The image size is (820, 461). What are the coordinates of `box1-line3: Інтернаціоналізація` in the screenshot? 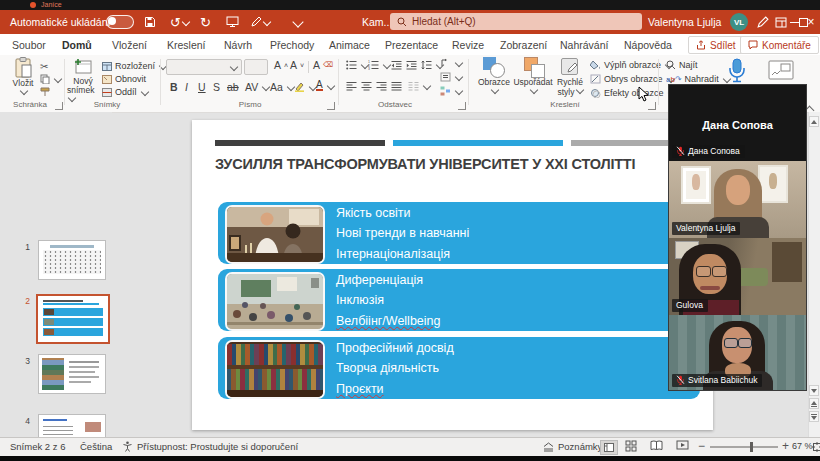 It's located at (402, 254).